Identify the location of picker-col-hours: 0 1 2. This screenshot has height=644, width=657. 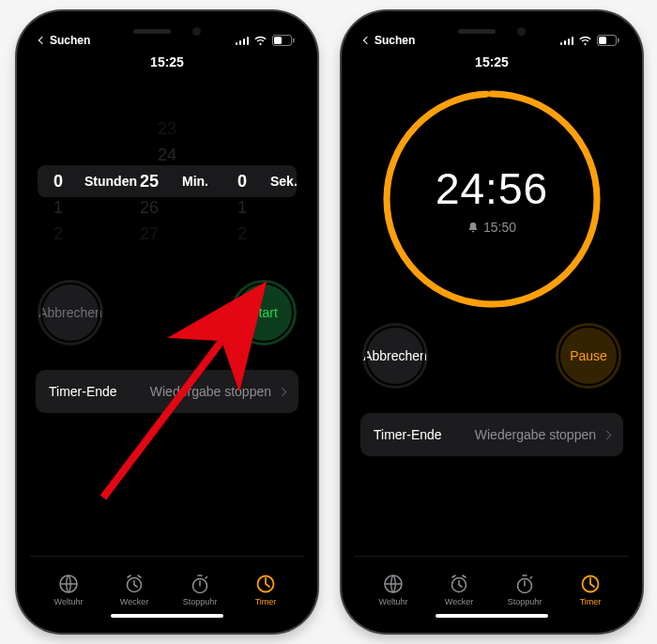
(75, 181).